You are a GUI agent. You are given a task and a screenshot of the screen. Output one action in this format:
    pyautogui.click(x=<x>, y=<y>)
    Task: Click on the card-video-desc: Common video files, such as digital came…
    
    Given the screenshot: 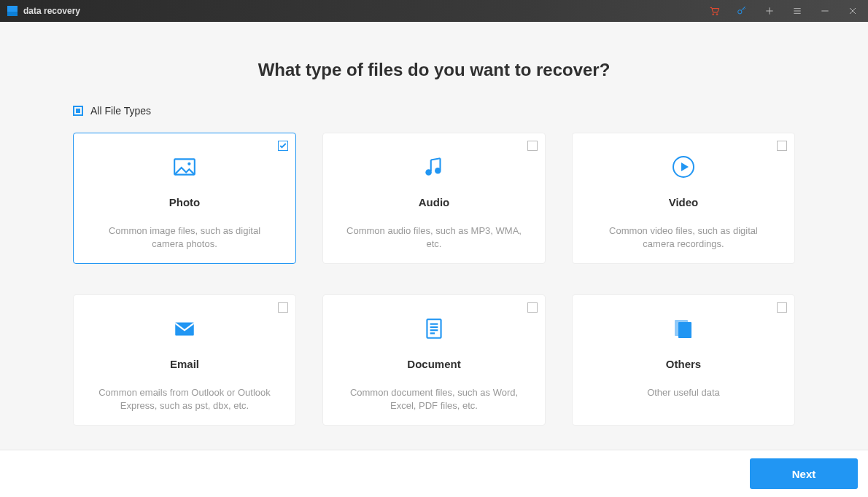 What is the action you would take?
    pyautogui.click(x=683, y=238)
    